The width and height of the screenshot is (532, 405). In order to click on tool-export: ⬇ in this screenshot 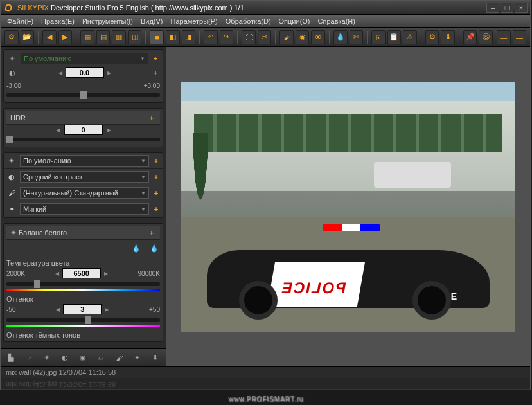, I will do `click(448, 37)`.